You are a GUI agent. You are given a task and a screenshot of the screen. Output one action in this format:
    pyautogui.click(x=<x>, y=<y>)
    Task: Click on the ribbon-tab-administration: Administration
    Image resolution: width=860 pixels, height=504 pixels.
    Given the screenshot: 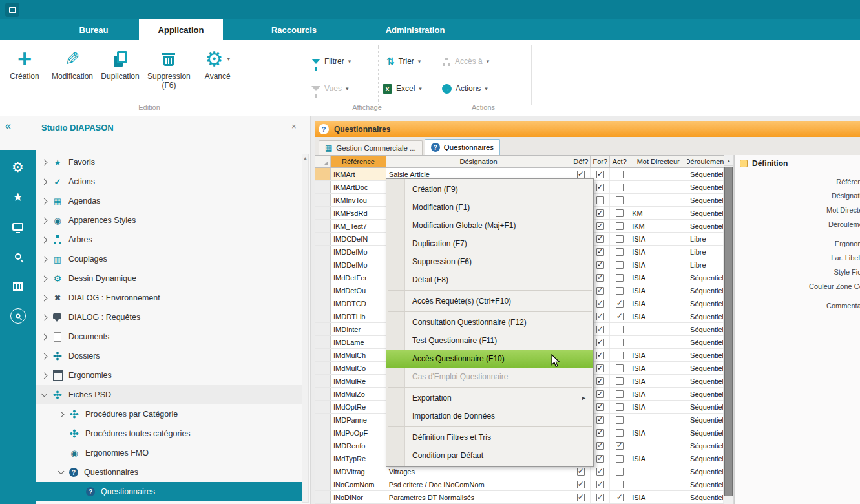 What is the action you would take?
    pyautogui.click(x=415, y=30)
    